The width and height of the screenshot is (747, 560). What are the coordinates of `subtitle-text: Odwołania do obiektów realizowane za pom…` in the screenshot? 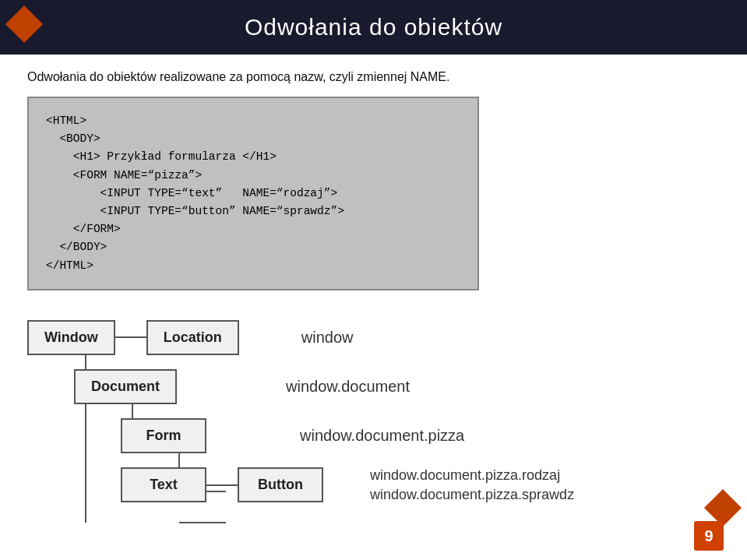 It's located at (374, 77).